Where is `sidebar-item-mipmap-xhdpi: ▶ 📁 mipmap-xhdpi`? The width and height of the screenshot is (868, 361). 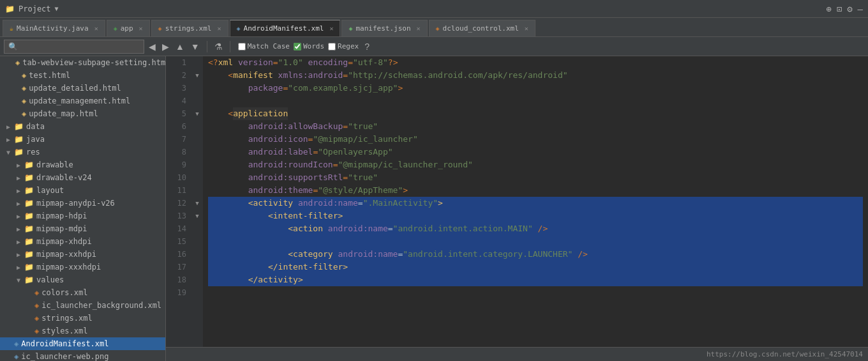
sidebar-item-mipmap-xhdpi: ▶ 📁 mipmap-xhdpi is located at coordinates (83, 242).